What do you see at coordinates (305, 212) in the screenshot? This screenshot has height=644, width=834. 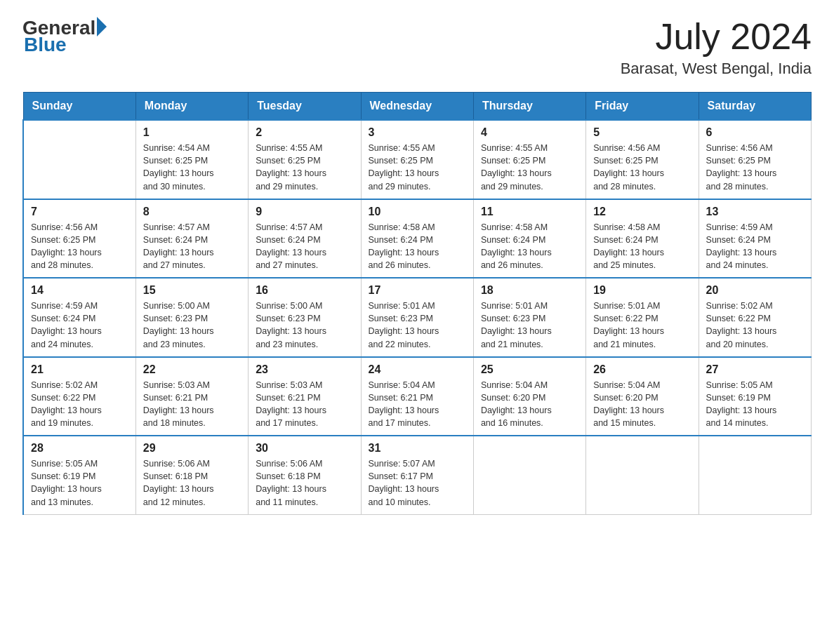 I see `day-number: 9` at bounding box center [305, 212].